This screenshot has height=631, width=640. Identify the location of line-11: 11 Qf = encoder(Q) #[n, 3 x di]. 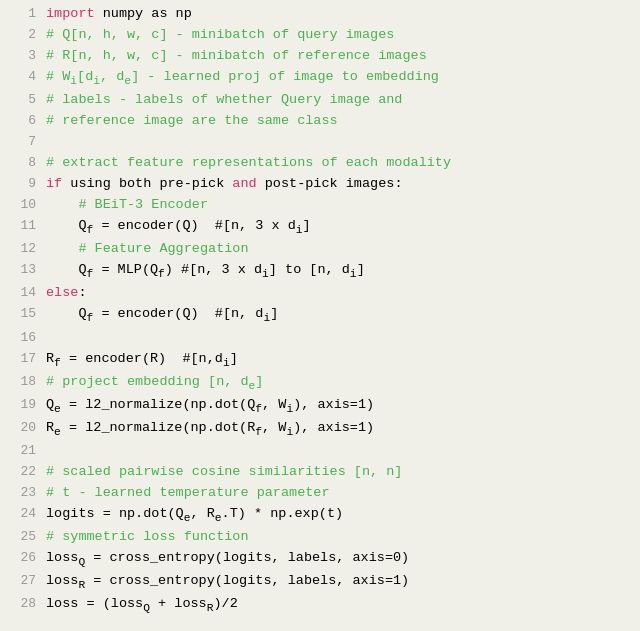
(320, 228).